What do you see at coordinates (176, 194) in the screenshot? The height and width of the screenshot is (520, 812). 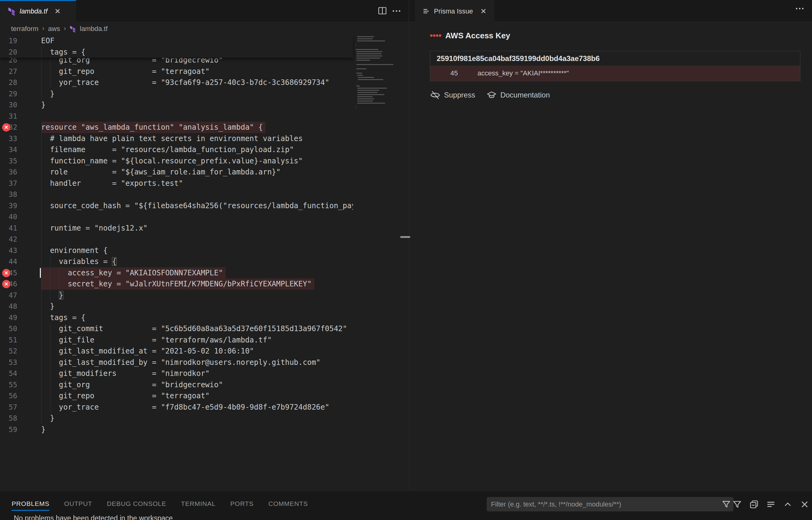 I see `code-line-38: 38` at bounding box center [176, 194].